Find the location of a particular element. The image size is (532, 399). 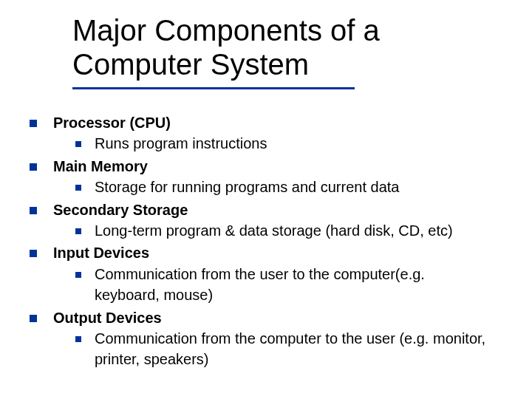

item-heading: Secondary Storage is located at coordinates (120, 210).